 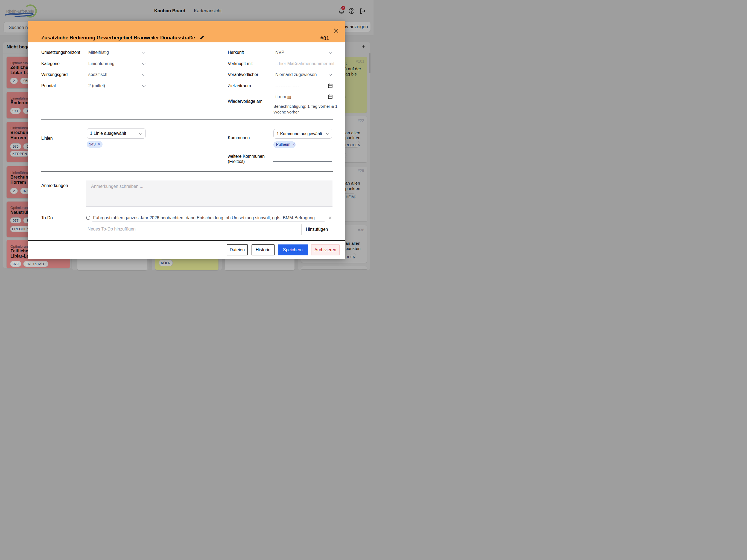 What do you see at coordinates (343, 8) in the screenshot?
I see `svg-text: 2` at bounding box center [343, 8].